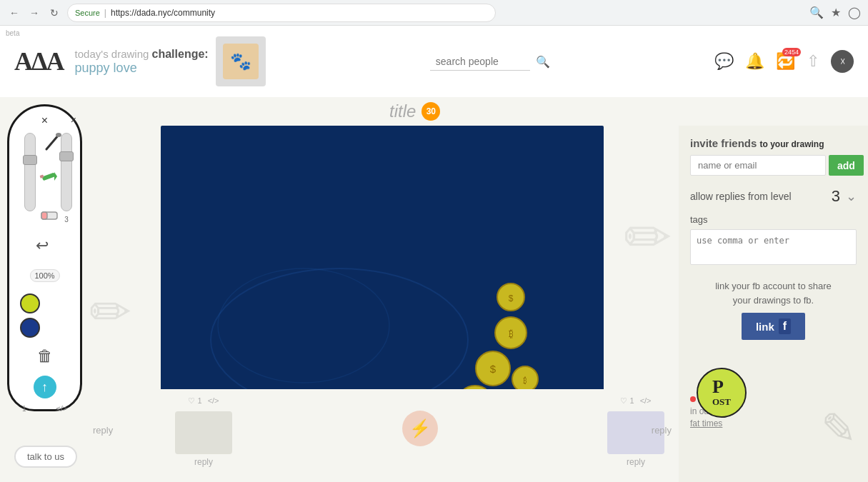 The width and height of the screenshot is (868, 482). What do you see at coordinates (204, 433) in the screenshot?
I see `reply-thumb-left` at bounding box center [204, 433].